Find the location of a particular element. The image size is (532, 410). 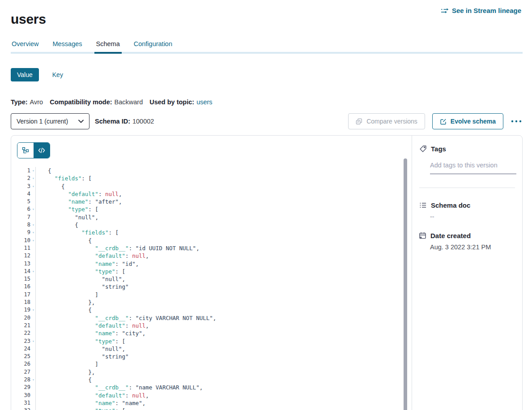

code-line: 10▾ { is located at coordinates (117, 241).